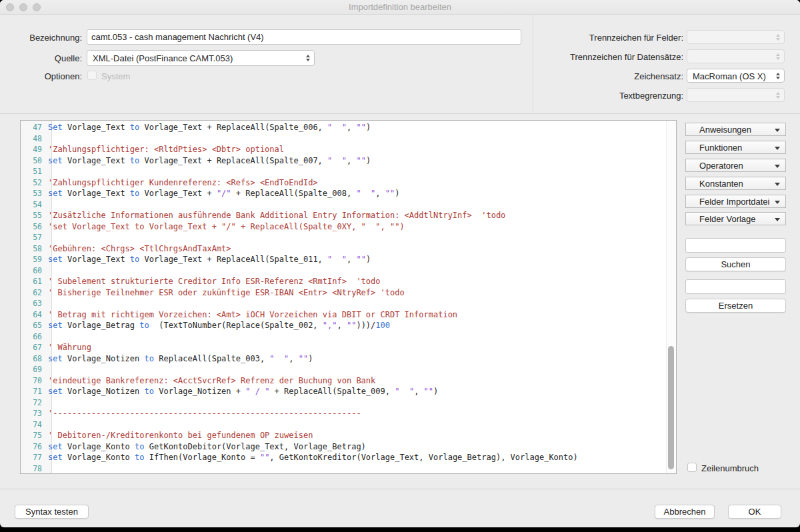 The height and width of the screenshot is (532, 800). Describe the element at coordinates (201, 58) in the screenshot. I see `quelle-dropdown: XML-Datei (PostFinance CAMT.053)` at that location.